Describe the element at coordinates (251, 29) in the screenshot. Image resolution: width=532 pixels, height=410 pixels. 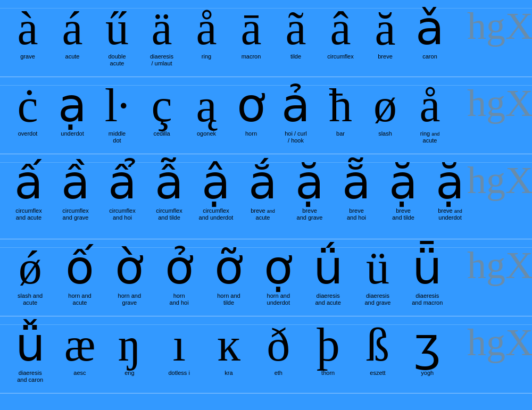
I see `char-cell: ā` at that location.